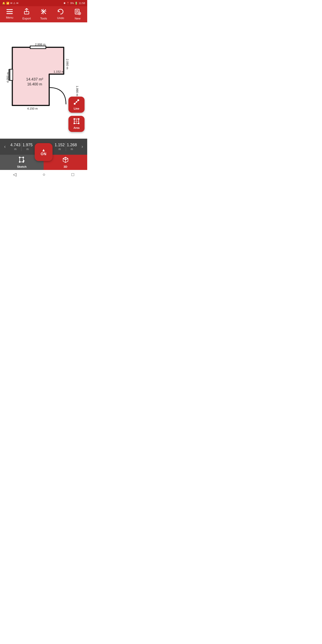 This screenshot has width=322, height=644. What do you see at coordinates (10, 18) in the screenshot?
I see `menu-label: Menu` at bounding box center [10, 18].